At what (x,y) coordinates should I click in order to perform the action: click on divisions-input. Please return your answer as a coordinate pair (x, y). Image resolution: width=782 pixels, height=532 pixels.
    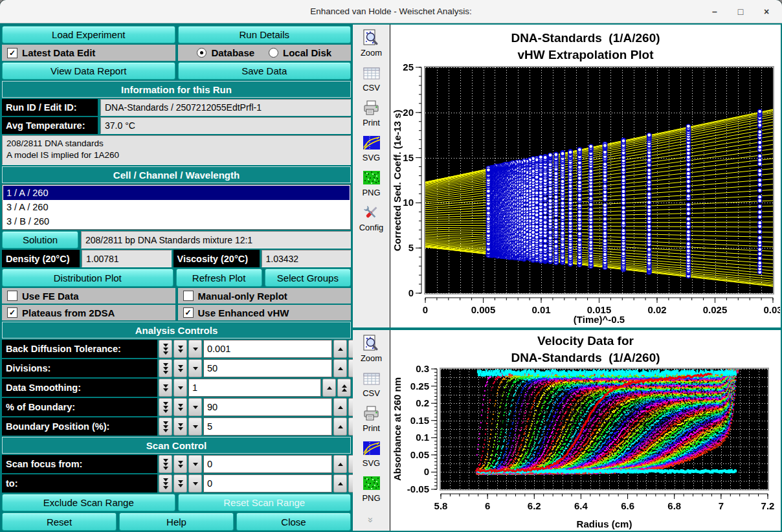
    Looking at the image, I should click on (268, 368).